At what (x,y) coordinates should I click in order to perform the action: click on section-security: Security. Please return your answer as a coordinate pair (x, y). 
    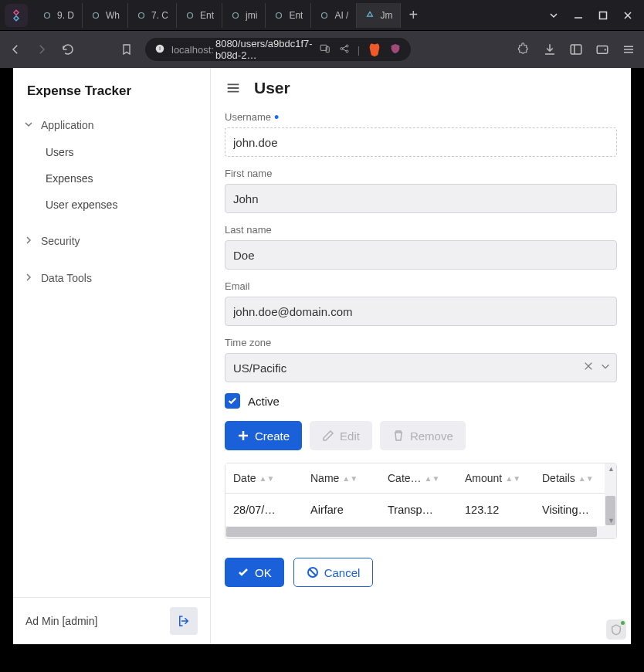
    Looking at the image, I should click on (111, 241).